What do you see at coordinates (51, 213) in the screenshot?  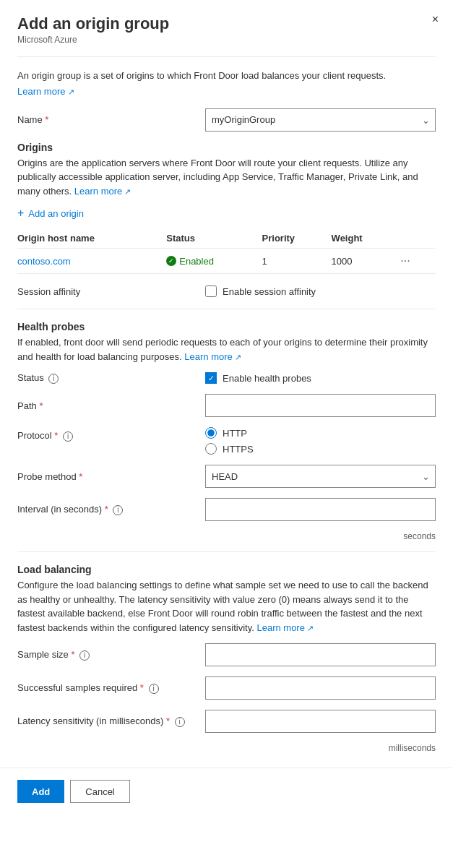 I see `add-origin-button: + Add an origin` at bounding box center [51, 213].